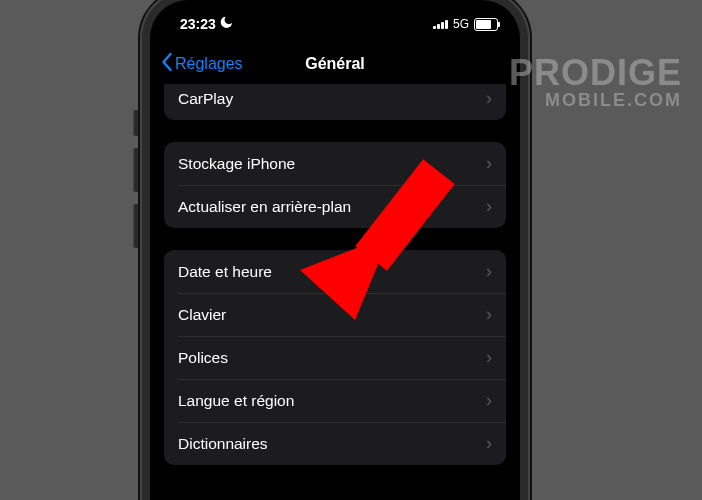 The height and width of the screenshot is (500, 702). I want to click on row-keyboard: Clavier ›, so click(335, 314).